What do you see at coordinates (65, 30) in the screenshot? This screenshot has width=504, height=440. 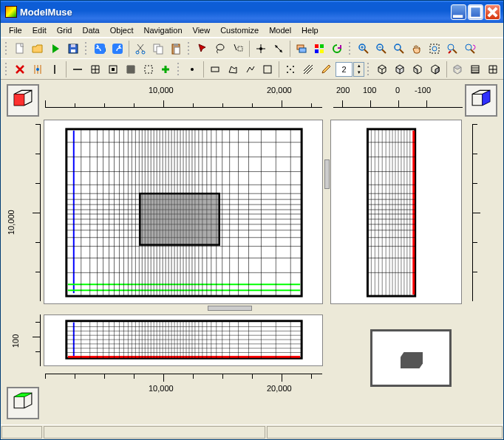 I see `menu-grid: Grid` at bounding box center [65, 30].